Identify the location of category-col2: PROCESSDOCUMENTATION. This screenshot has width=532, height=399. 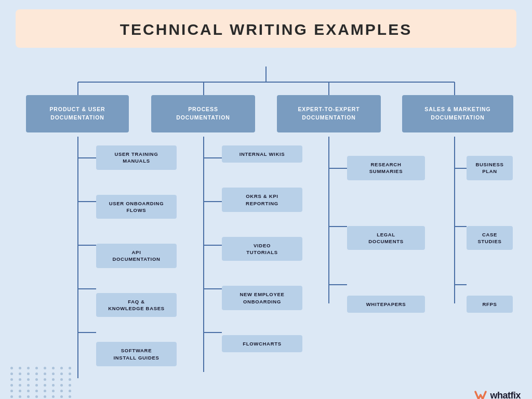
(203, 114).